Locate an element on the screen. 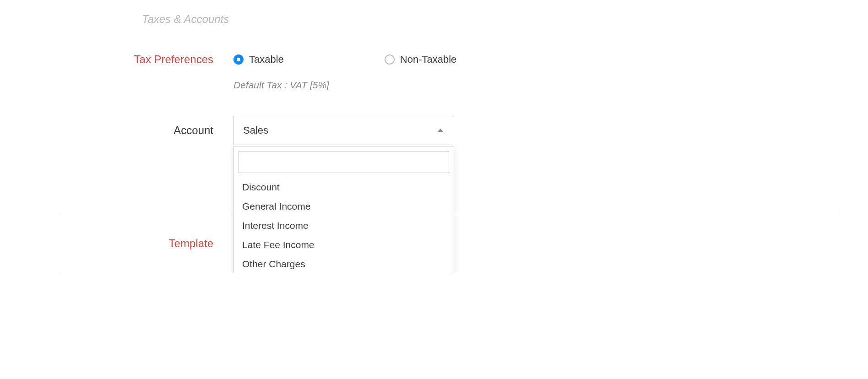  section-heading: Taxes & Accounts is located at coordinates (491, 19).